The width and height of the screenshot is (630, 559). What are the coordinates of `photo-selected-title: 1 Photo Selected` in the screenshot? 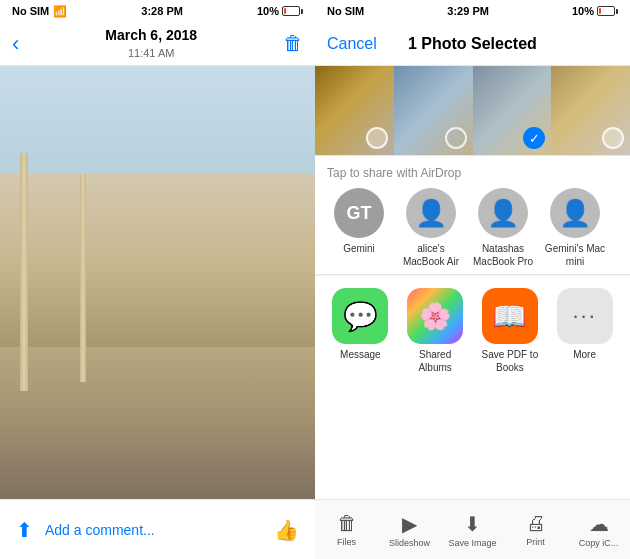 It's located at (472, 44).